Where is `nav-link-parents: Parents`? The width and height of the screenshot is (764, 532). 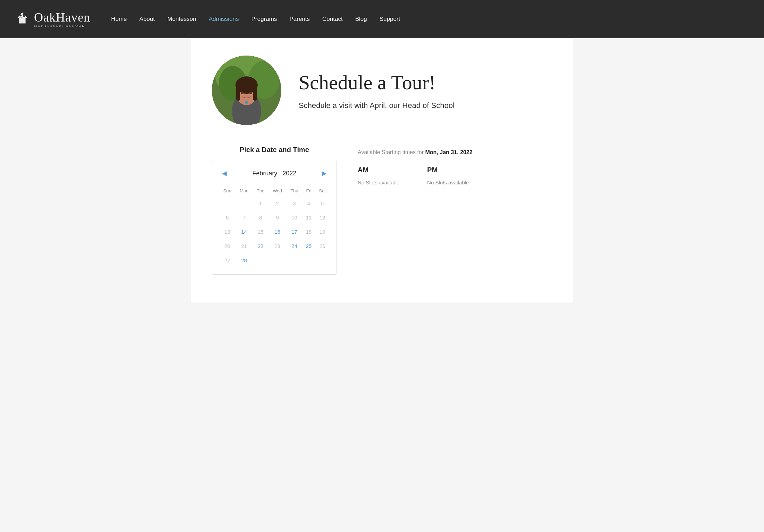
nav-link-parents: Parents is located at coordinates (299, 19).